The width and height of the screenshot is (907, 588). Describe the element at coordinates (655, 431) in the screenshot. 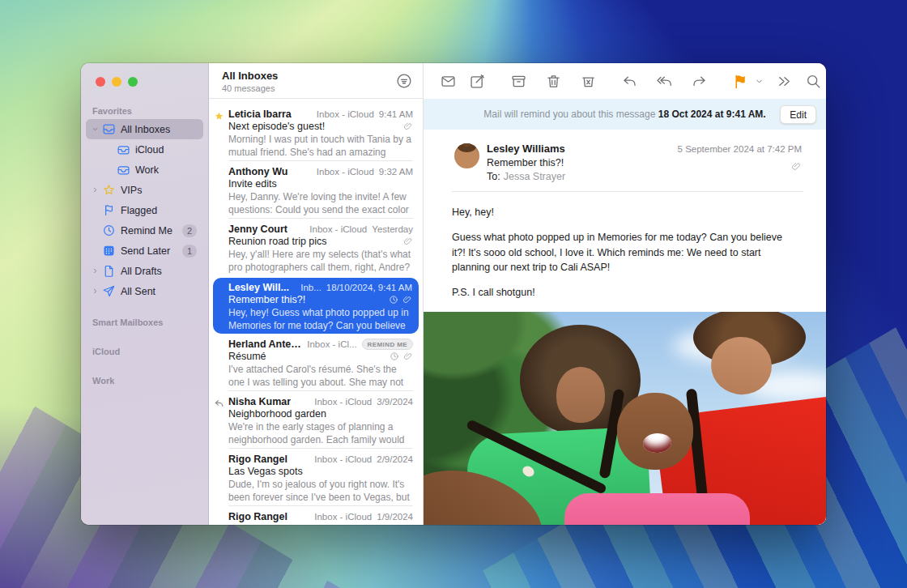

I see `photo-person-center-face` at that location.